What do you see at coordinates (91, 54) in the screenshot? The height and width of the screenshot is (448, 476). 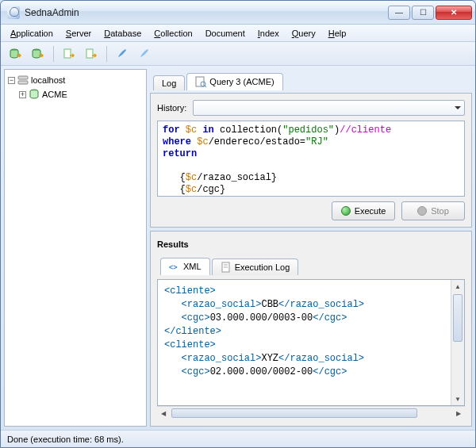 I see `doc-export-icon` at bounding box center [91, 54].